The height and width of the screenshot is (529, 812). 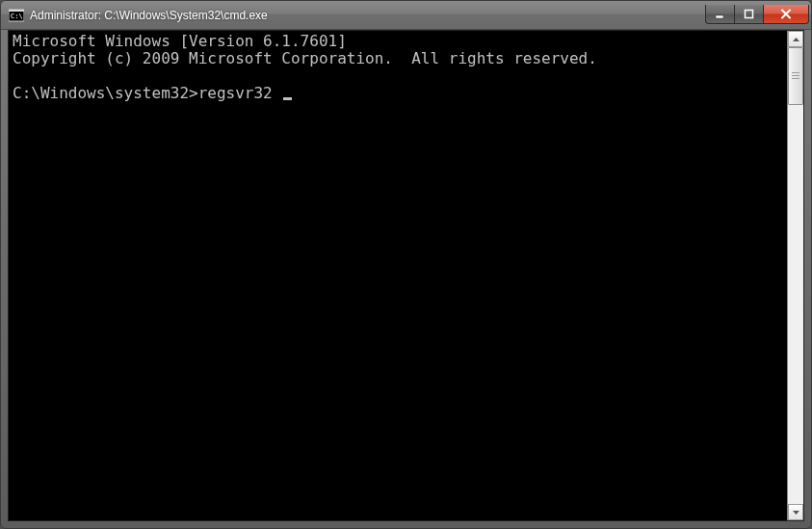 I want to click on prompt: C:\Windows\system32>, so click(x=106, y=93).